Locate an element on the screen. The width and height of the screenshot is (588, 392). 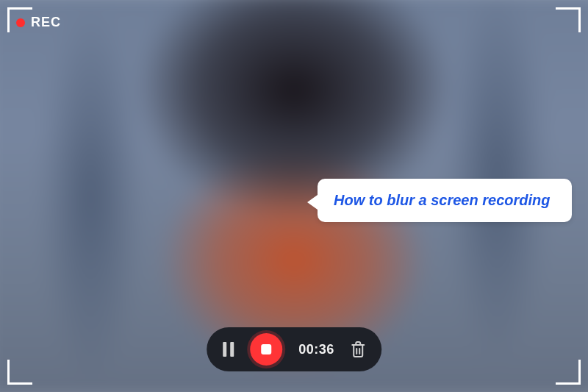
rec-dot-icon is located at coordinates (21, 23).